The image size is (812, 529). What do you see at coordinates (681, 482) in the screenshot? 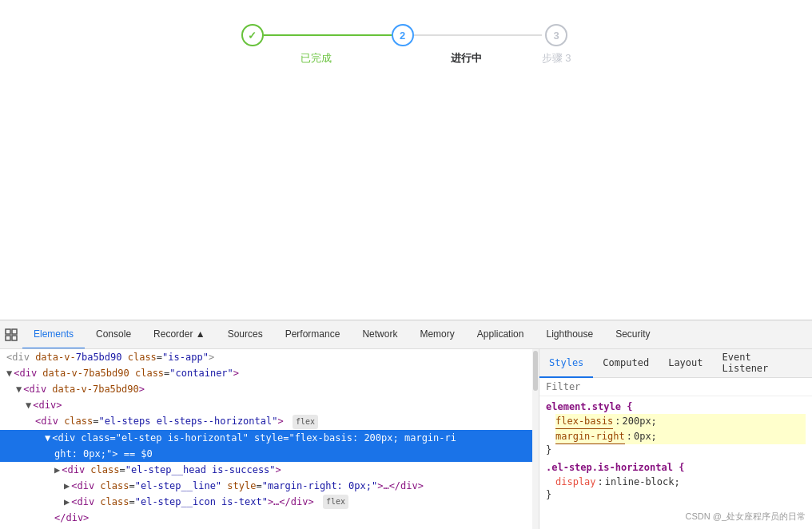
I see `style-line-display: display : inline-block;` at bounding box center [681, 482].